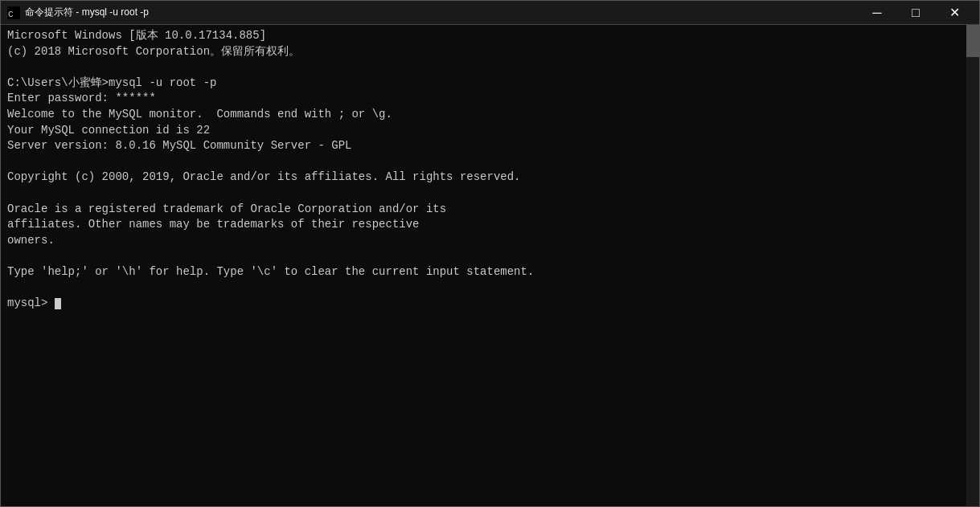 The width and height of the screenshot is (980, 507). Describe the element at coordinates (916, 13) in the screenshot. I see `maximize-button: □` at that location.